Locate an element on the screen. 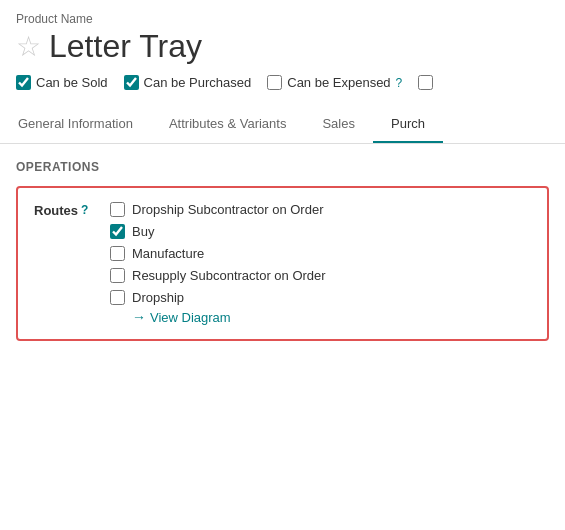  product-title-row: ☆ Letter Tray is located at coordinates (282, 46).